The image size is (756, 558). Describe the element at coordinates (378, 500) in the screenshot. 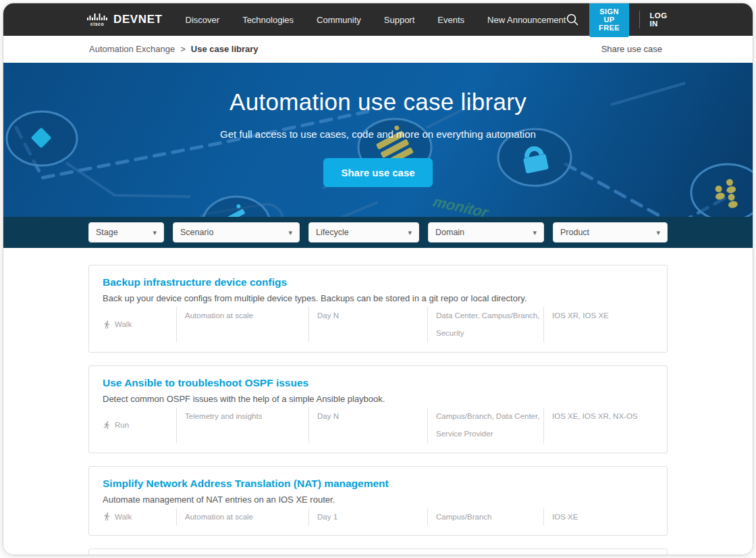

I see `use-case-description: Automate management of NAT entries on an…` at that location.